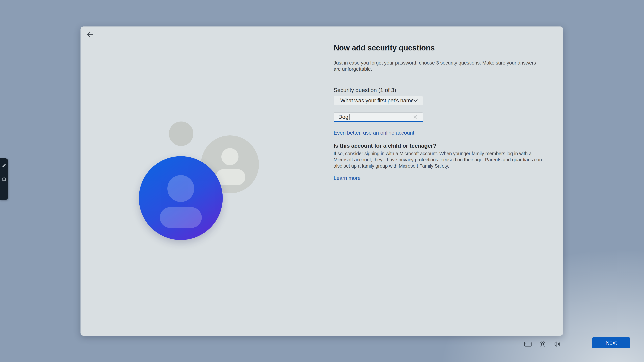 The width and height of the screenshot is (644, 362). Describe the element at coordinates (344, 117) in the screenshot. I see `answer-text: Dog` at that location.